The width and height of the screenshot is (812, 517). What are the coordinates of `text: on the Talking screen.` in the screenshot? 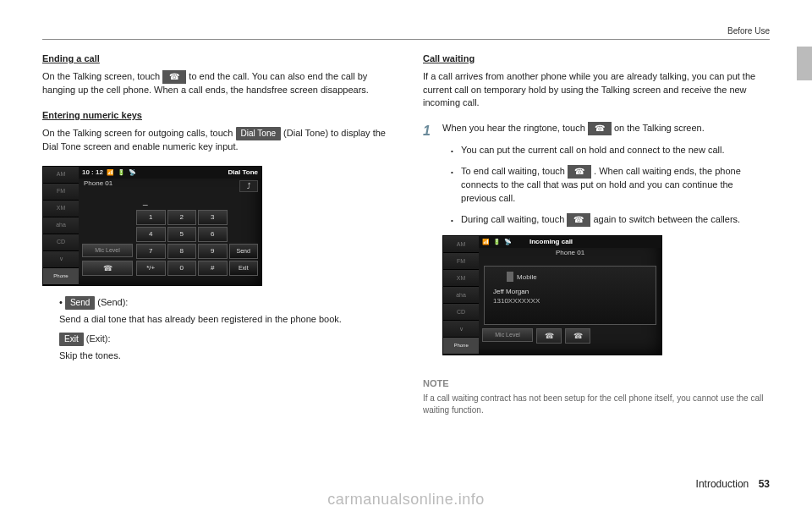 It's located at (660, 128).